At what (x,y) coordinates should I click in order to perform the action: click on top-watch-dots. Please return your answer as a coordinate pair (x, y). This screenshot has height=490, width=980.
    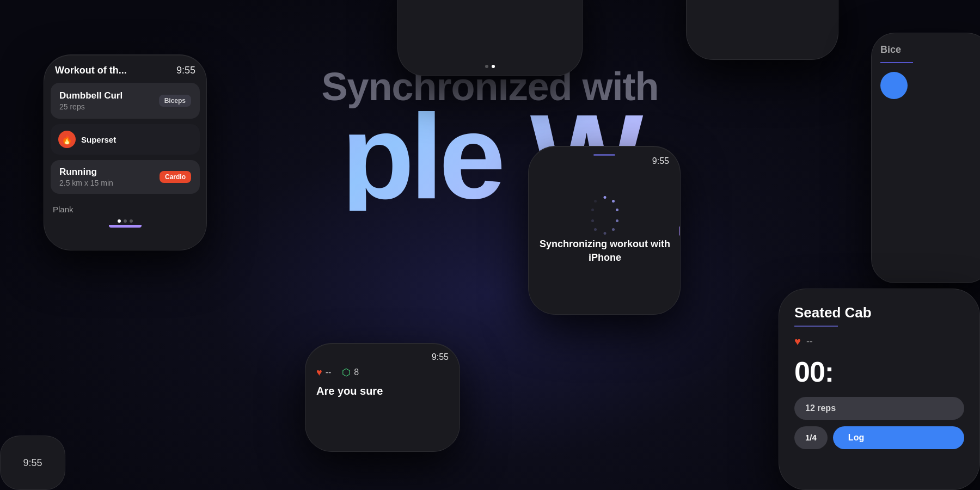
    Looking at the image, I should click on (490, 66).